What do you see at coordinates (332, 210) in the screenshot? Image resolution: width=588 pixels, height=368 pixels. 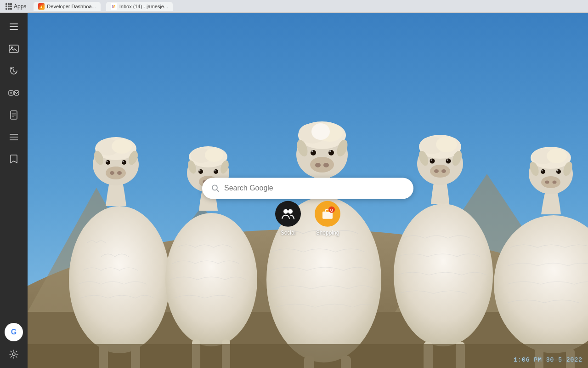 I see `svg-text: U` at bounding box center [332, 210].